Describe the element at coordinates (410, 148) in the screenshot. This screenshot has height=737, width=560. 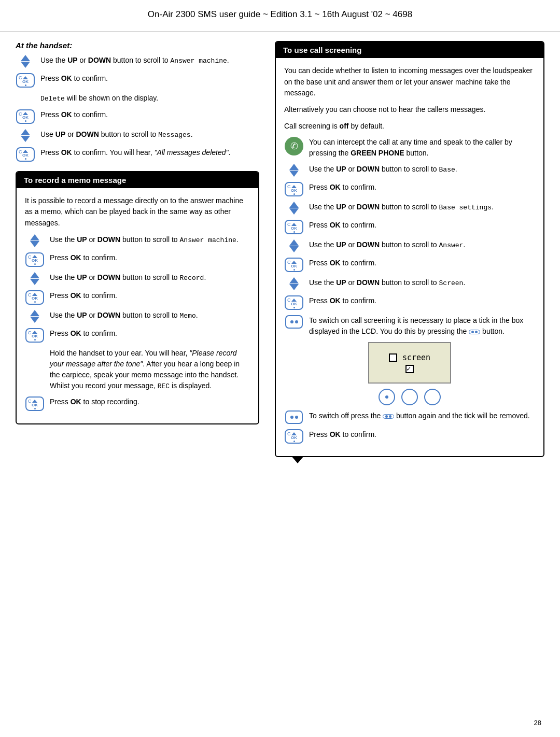
I see `step-row: ✆ You can intercept the call at any time…` at that location.